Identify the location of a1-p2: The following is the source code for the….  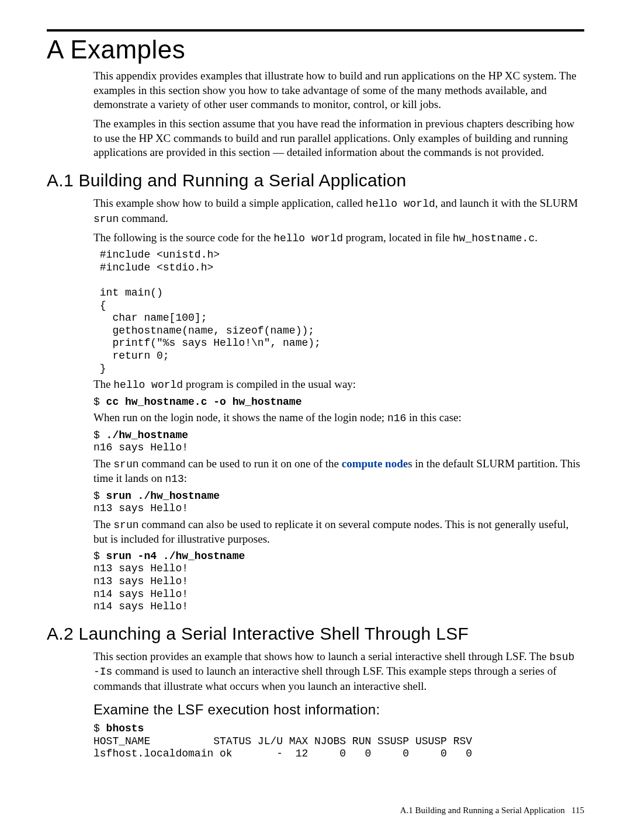
(339, 238).